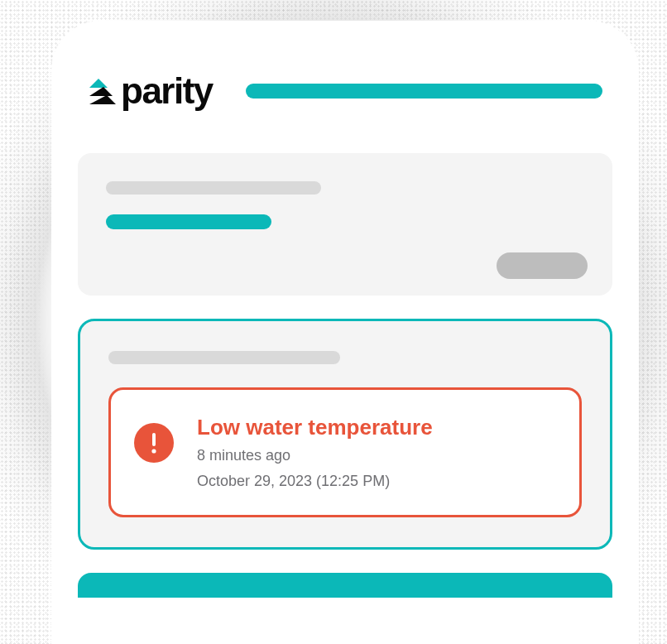  Describe the element at coordinates (345, 91) in the screenshot. I see `header: parity` at that location.